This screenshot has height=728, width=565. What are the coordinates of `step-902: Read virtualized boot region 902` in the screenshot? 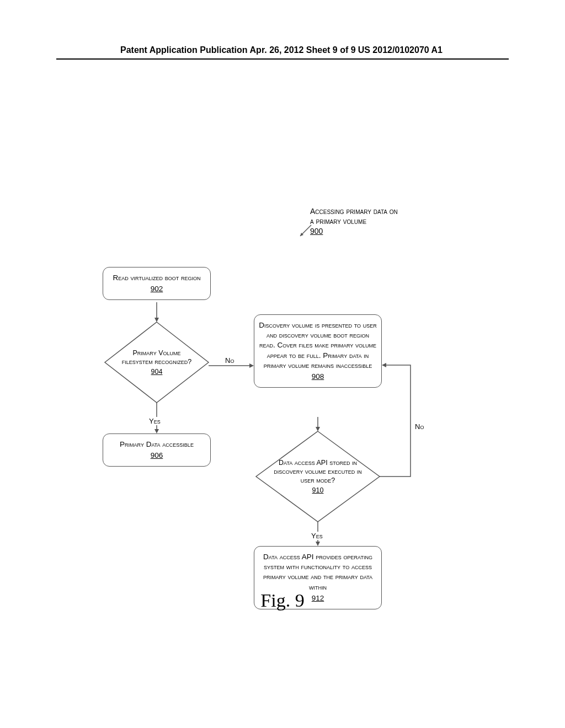 It's located at (157, 283).